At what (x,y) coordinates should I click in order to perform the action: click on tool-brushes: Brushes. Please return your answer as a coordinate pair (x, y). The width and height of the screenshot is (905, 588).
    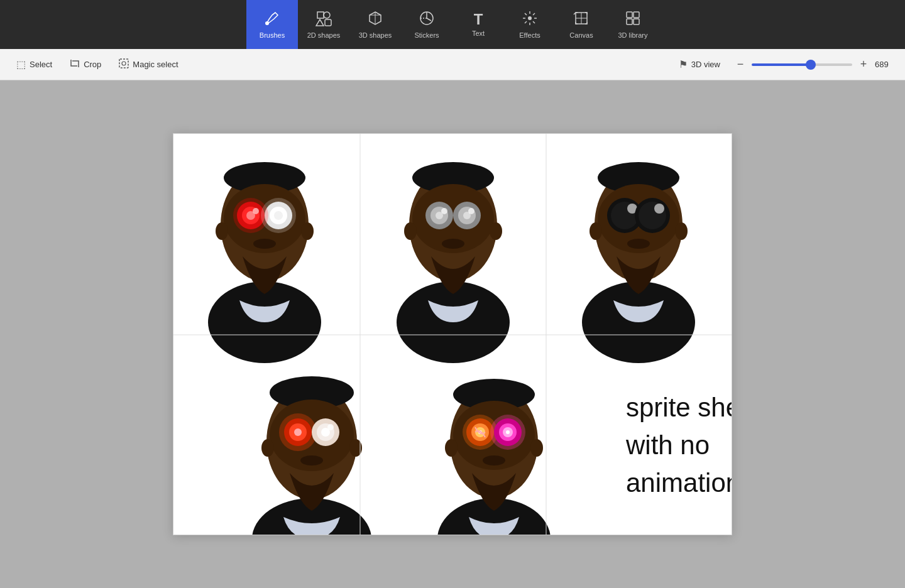
    Looking at the image, I should click on (272, 24).